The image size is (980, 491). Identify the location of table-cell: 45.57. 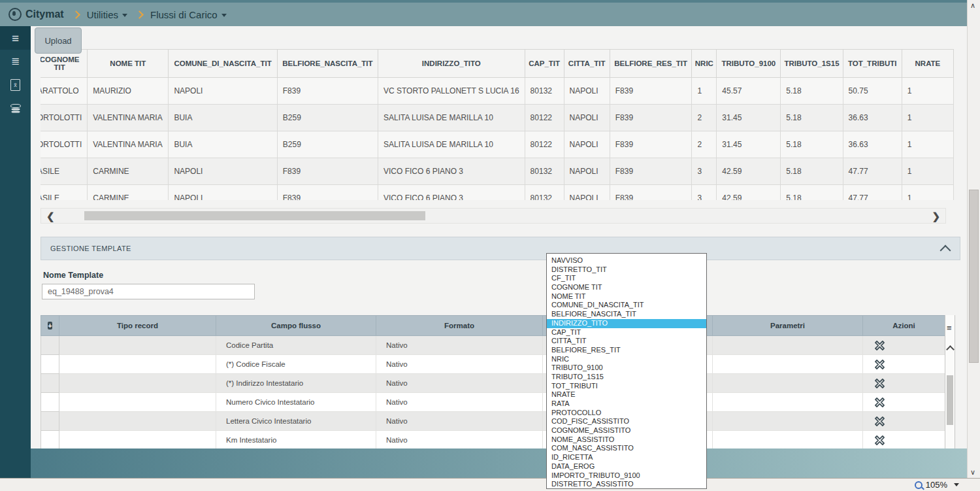
(749, 92).